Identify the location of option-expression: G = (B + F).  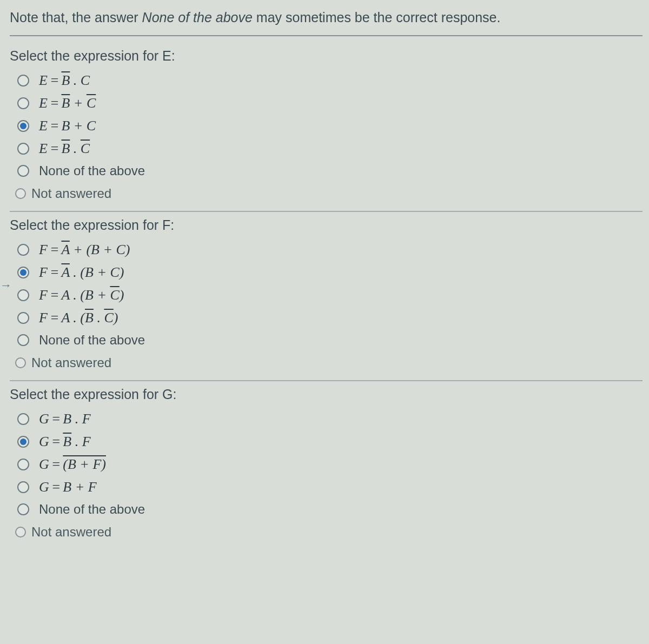
(72, 464).